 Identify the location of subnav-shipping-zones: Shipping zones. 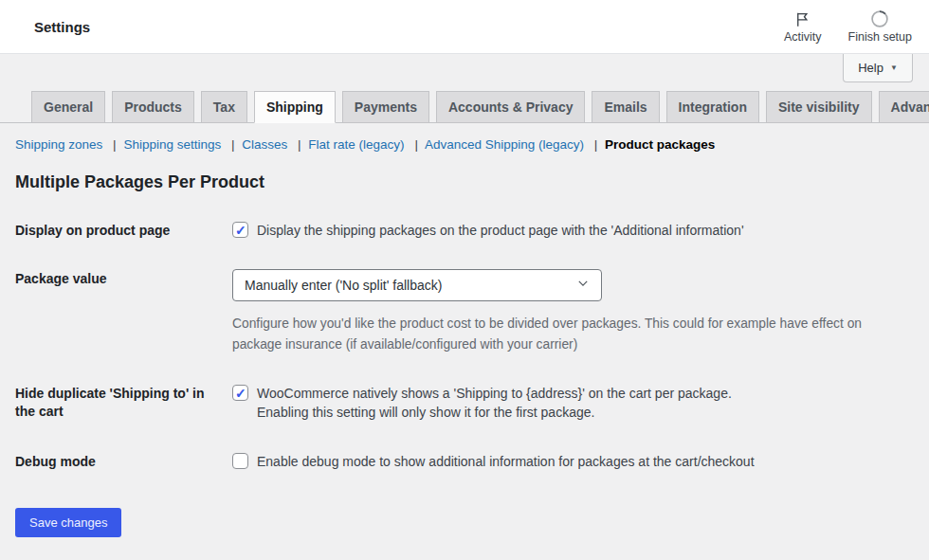
(59, 144).